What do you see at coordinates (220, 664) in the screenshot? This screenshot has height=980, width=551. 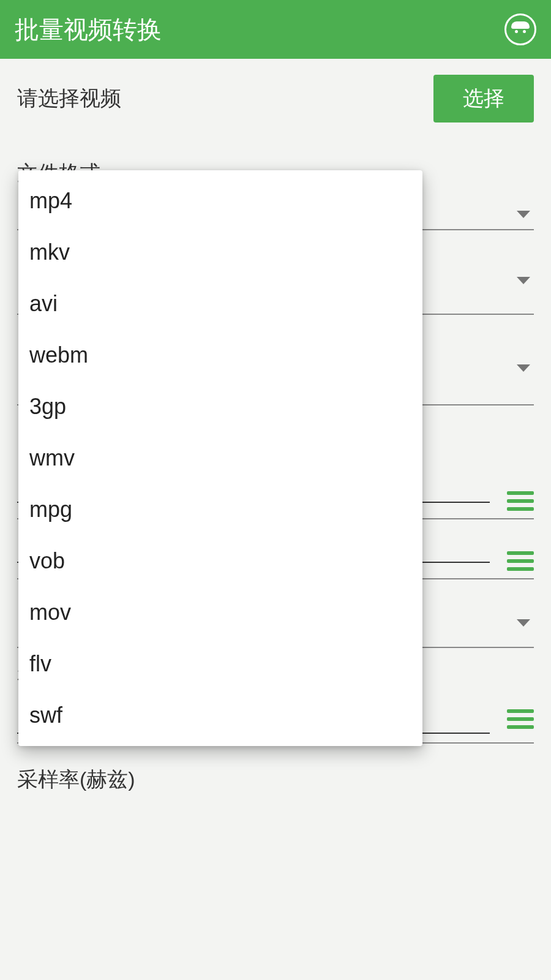 I see `format-option-flv: flv` at bounding box center [220, 664].